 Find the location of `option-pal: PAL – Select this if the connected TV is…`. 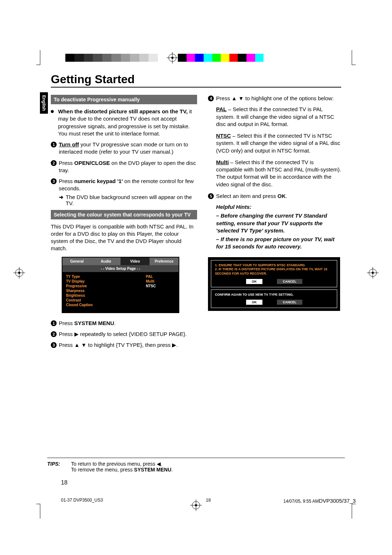

option-pal: PAL – Select this if the connected TV is… is located at coordinates (279, 117).